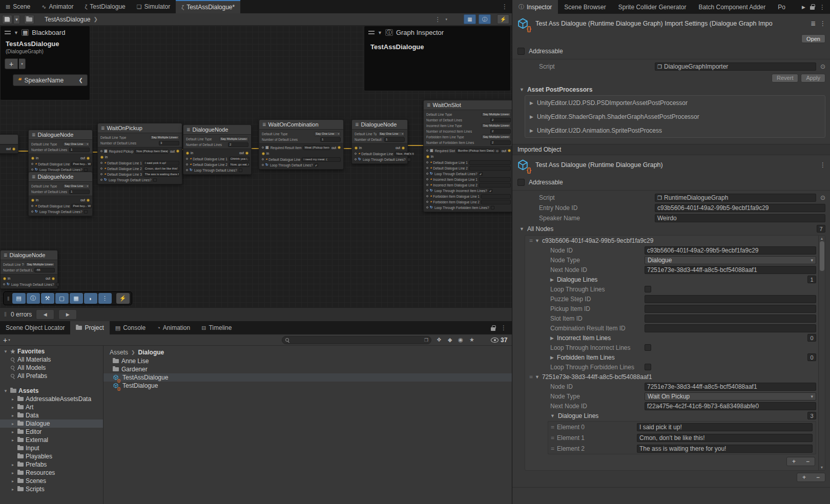  Describe the element at coordinates (503, 19) in the screenshot. I see `debug-toggle-button: ⚡` at that location.